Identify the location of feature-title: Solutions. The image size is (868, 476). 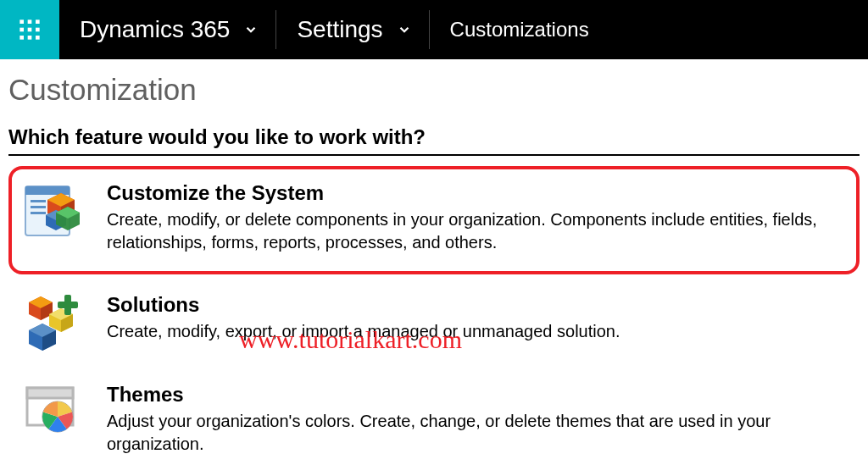
(479, 305).